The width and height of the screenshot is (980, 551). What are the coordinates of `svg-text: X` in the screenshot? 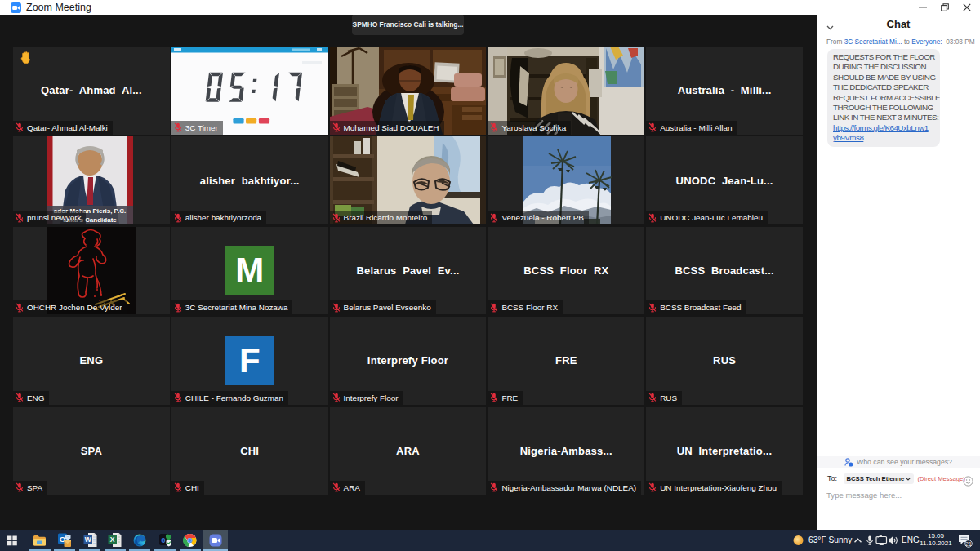 It's located at (113, 540).